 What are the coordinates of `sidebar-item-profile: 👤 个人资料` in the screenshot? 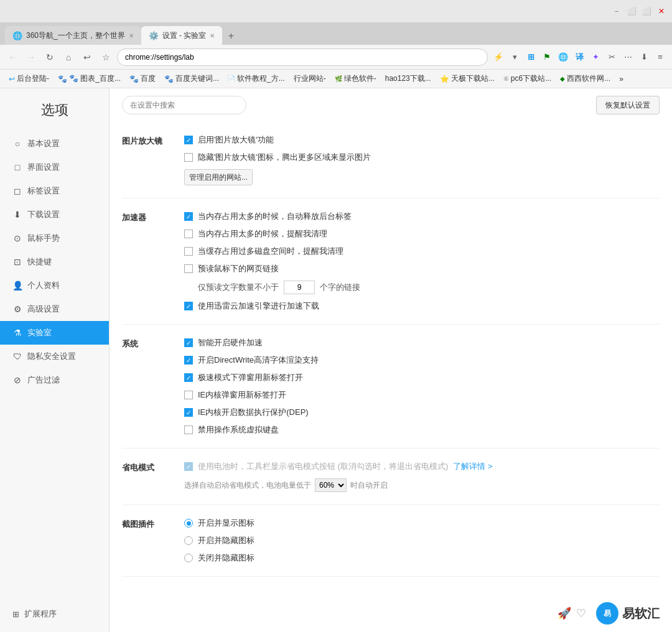 It's located at (55, 286).